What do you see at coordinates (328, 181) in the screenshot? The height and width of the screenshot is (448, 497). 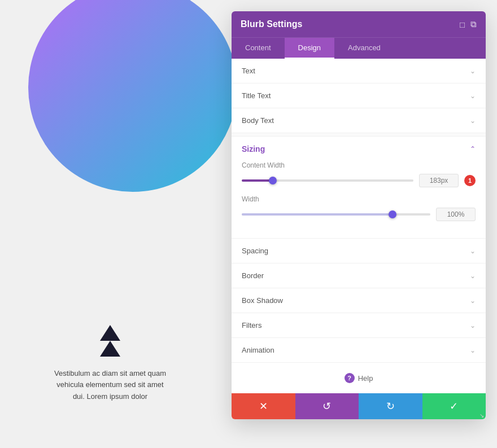 I see `content-width-track` at bounding box center [328, 181].